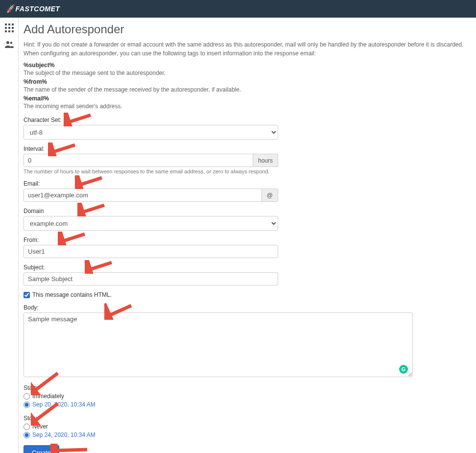 The height and width of the screenshot is (453, 476). Describe the element at coordinates (151, 132) in the screenshot. I see `charset-select: utf-8` at that location.